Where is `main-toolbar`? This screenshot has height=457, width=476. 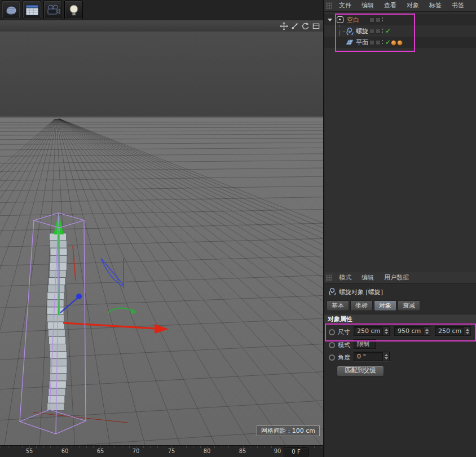 main-toolbar is located at coordinates (161, 10).